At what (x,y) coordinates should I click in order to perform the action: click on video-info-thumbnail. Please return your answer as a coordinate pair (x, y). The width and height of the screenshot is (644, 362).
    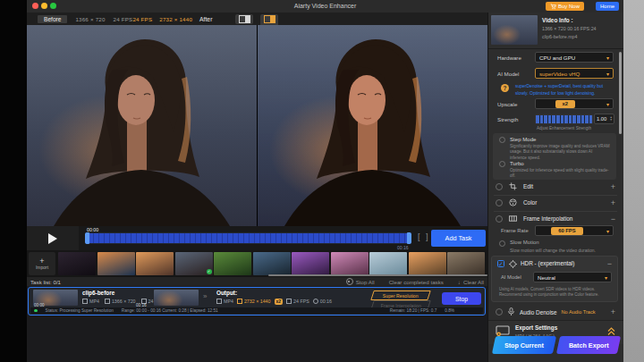
    Looking at the image, I should click on (514, 30).